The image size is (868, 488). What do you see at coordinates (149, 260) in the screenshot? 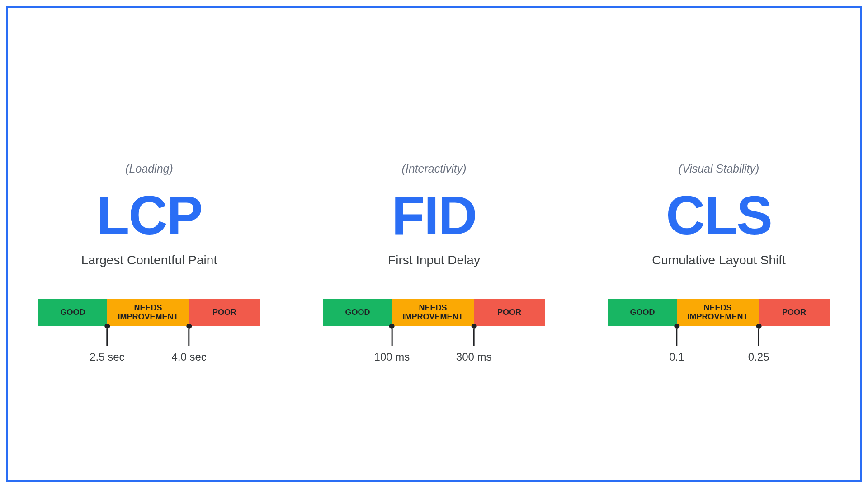
I see `metric-full-name: Largest Contentful Paint` at bounding box center [149, 260].